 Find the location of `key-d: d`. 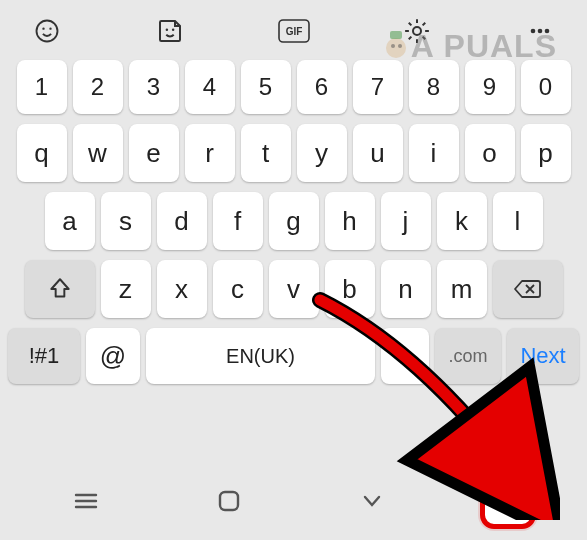

key-d: d is located at coordinates (182, 221).